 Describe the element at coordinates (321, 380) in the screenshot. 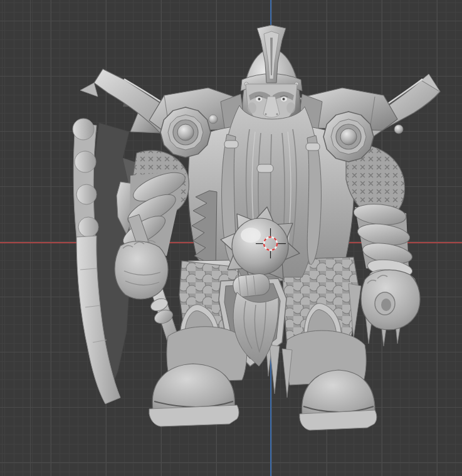

I see `right-leg` at that location.